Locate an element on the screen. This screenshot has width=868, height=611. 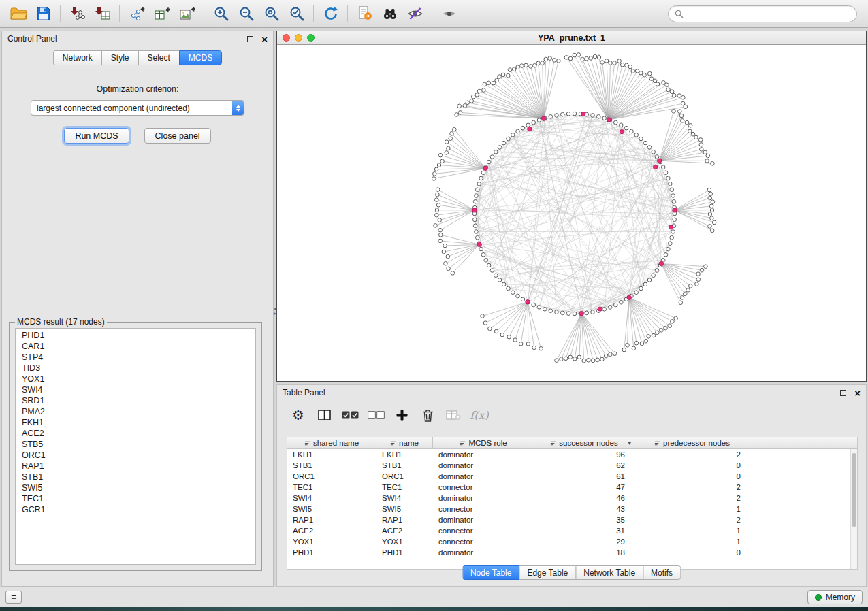
mcds-list-item: TID3 is located at coordinates (135, 368).